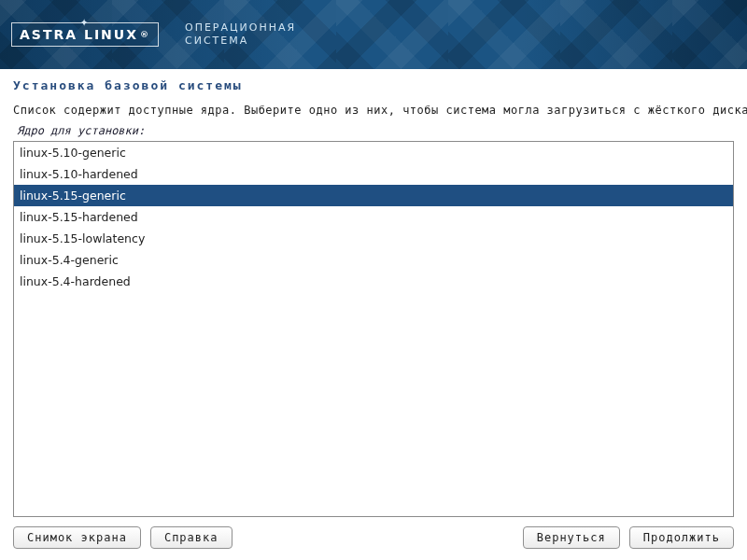 The height and width of the screenshot is (560, 747). Describe the element at coordinates (374, 282) in the screenshot. I see `kernel-option: linux-5.4-hardened` at that location.